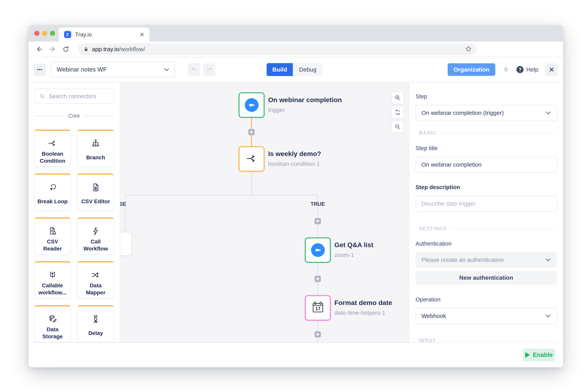  What do you see at coordinates (305, 100) in the screenshot?
I see `node-title: On webinar completion` at bounding box center [305, 100].